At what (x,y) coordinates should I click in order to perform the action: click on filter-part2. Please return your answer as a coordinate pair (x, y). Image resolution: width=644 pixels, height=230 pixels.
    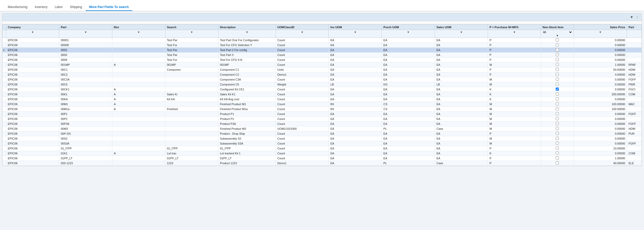
    Looking at the image, I should click on (634, 34).